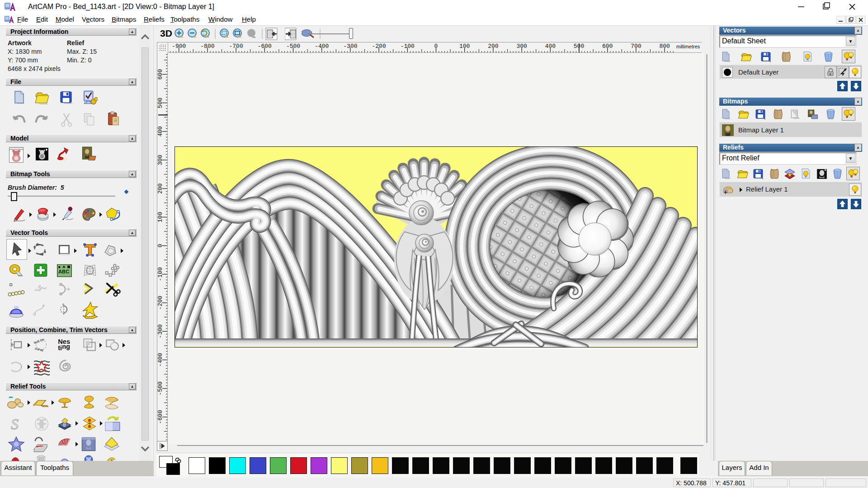  I want to click on svg-text: -700, so click(236, 46).